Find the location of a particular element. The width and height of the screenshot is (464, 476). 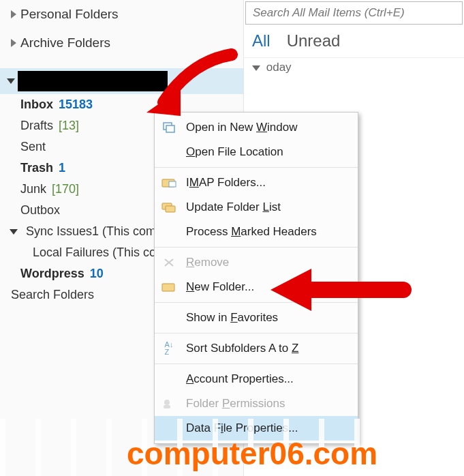

day-group-label: oday is located at coordinates (279, 67).